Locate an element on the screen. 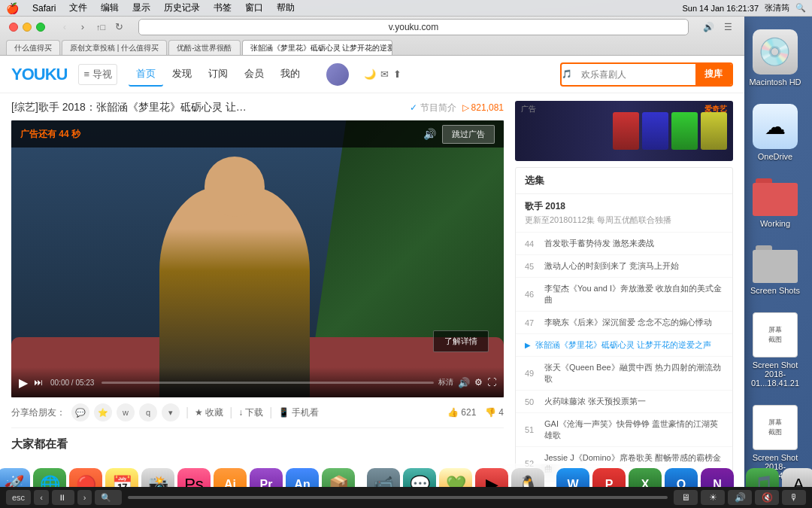 The height and width of the screenshot is (508, 812). screenshots-label: Screen Shots is located at coordinates (775, 291).